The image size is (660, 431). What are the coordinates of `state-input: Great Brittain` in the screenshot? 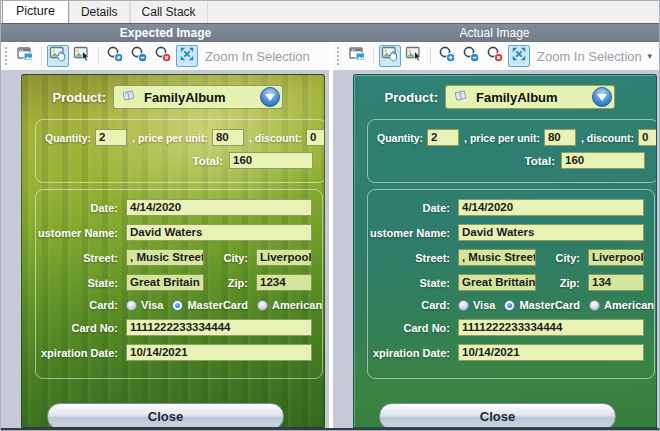 It's located at (497, 282).